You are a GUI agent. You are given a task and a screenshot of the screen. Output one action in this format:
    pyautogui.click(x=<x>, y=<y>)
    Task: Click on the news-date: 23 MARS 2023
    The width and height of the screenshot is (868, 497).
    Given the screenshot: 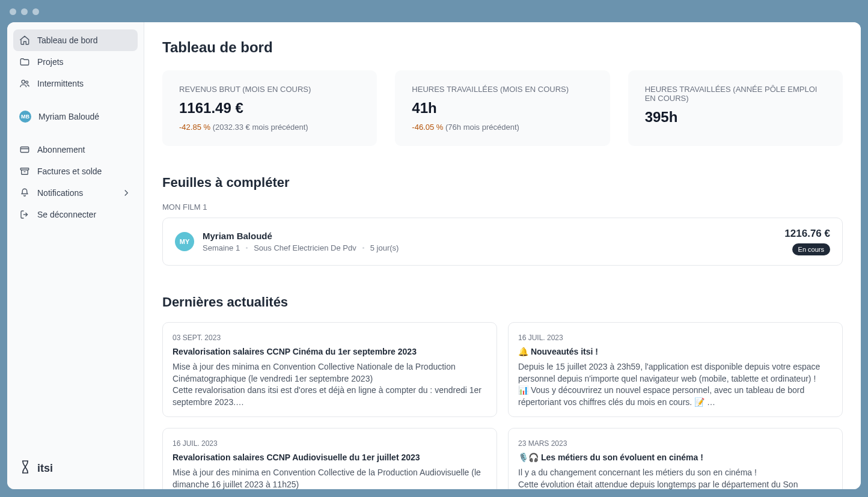 What is the action you would take?
    pyautogui.click(x=676, y=444)
    